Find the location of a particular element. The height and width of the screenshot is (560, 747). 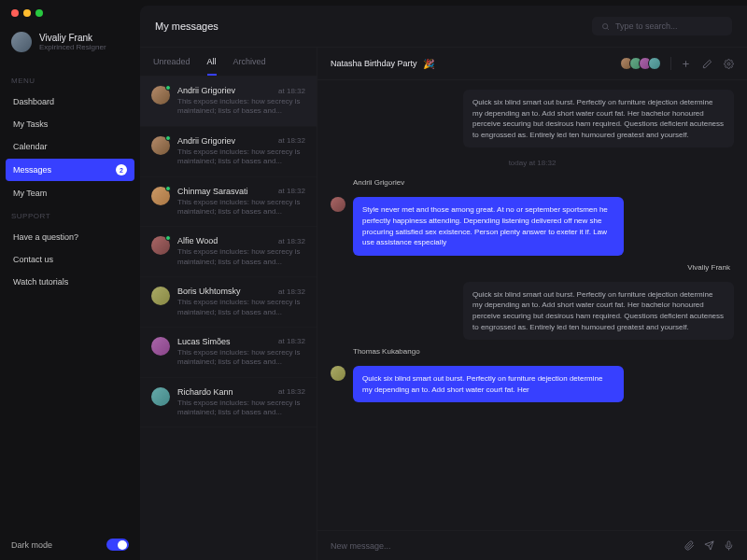

sidebar-item-have-question: Have a question? is located at coordinates (70, 237).